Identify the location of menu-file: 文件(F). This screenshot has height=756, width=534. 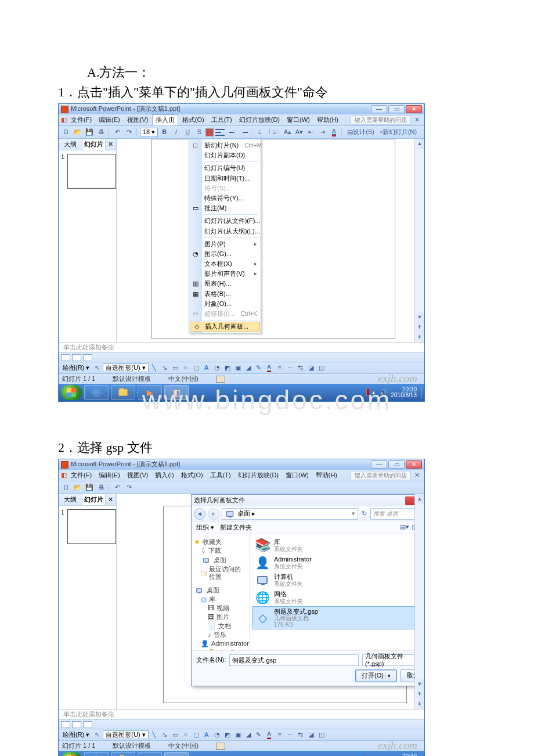
(81, 120).